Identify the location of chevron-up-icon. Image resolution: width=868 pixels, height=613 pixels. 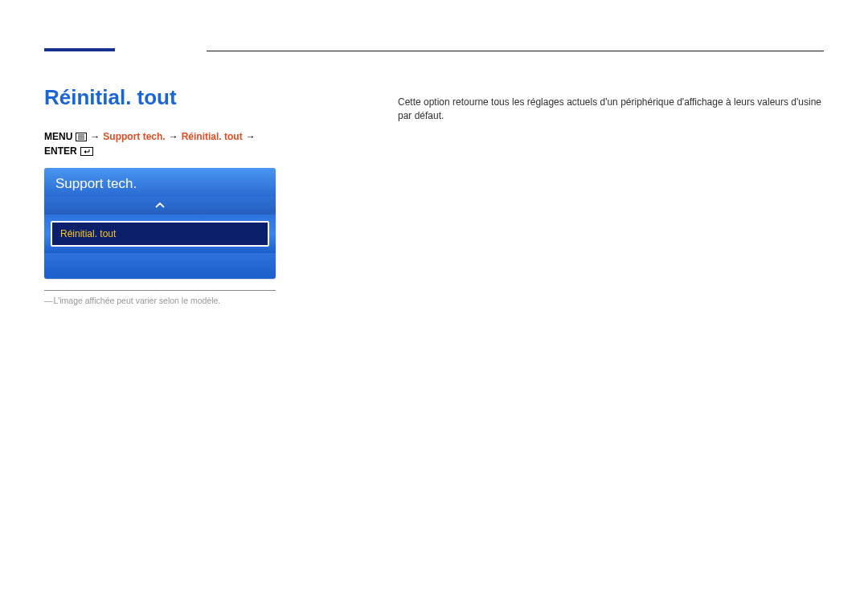
(160, 206).